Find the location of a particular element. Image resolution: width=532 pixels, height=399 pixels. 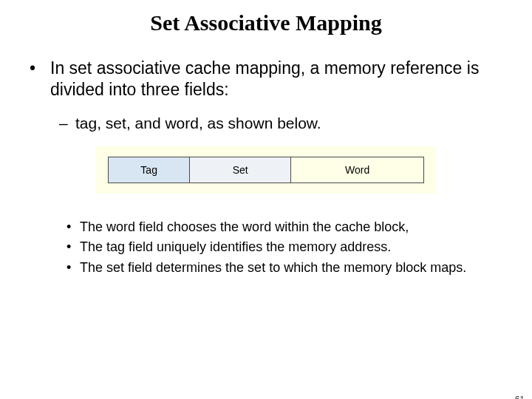

bullet-level-1: • In set associative cache mapping, a me… is located at coordinates (266, 79).